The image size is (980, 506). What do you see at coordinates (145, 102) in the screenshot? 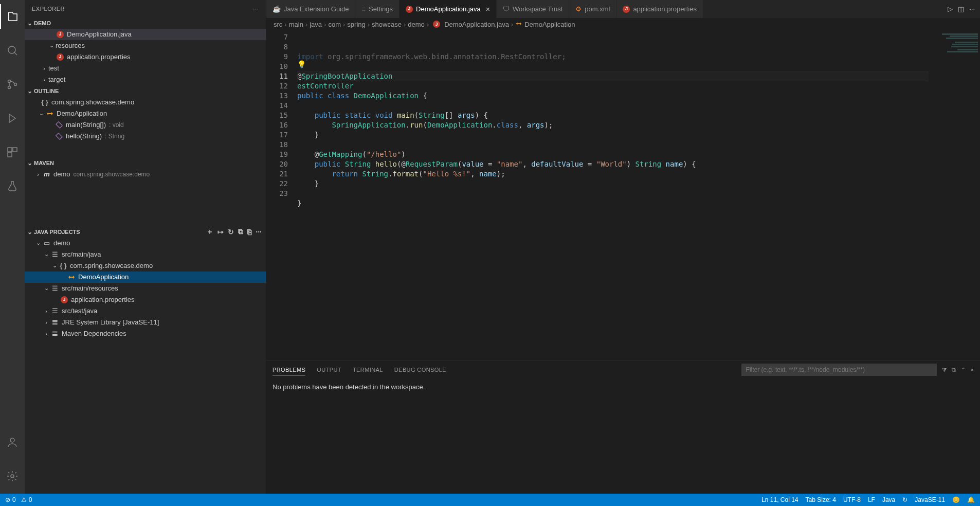
I see `outline-namespace: { } com.spring.showcase.demo` at bounding box center [145, 102].